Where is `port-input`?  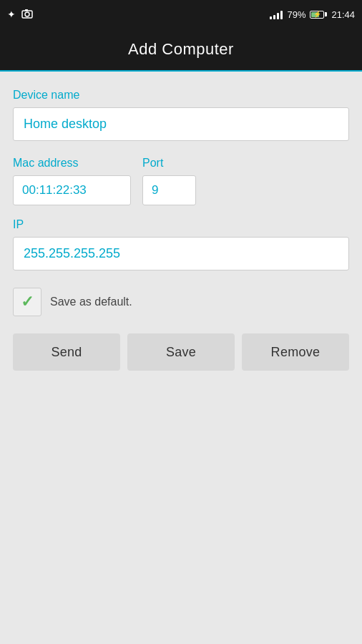 port-input is located at coordinates (169, 190).